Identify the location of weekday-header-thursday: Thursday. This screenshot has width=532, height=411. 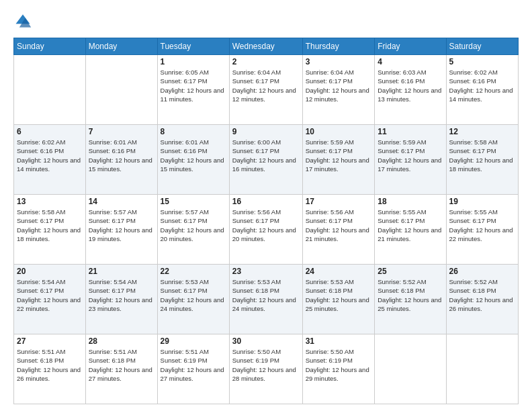
(339, 47).